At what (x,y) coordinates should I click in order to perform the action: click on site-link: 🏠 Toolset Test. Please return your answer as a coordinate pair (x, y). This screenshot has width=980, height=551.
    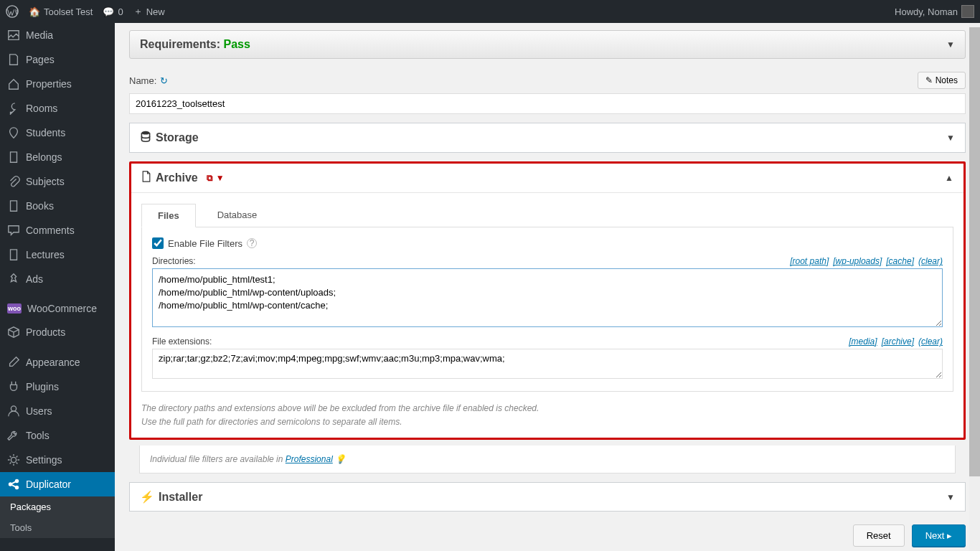
    Looking at the image, I should click on (60, 11).